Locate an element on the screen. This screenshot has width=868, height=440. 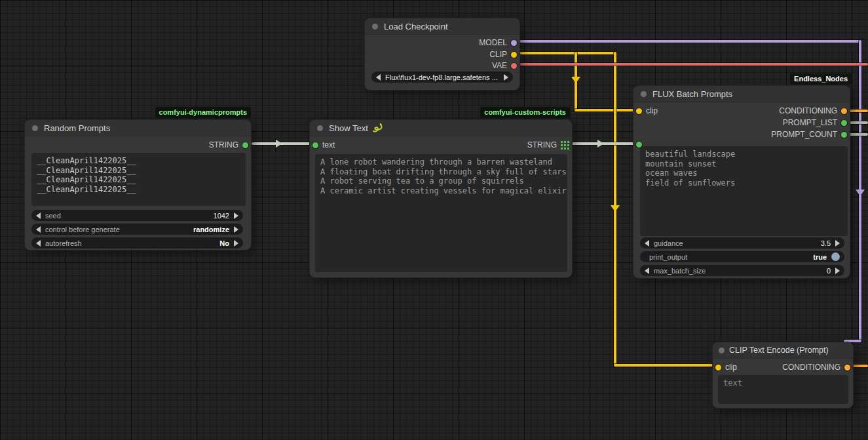
vae-slot-icon is located at coordinates (514, 66).